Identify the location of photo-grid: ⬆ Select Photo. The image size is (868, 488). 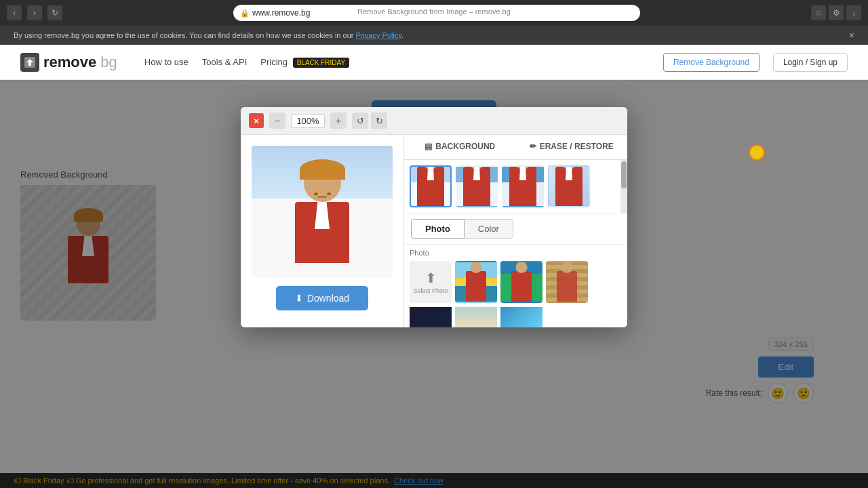
(515, 282).